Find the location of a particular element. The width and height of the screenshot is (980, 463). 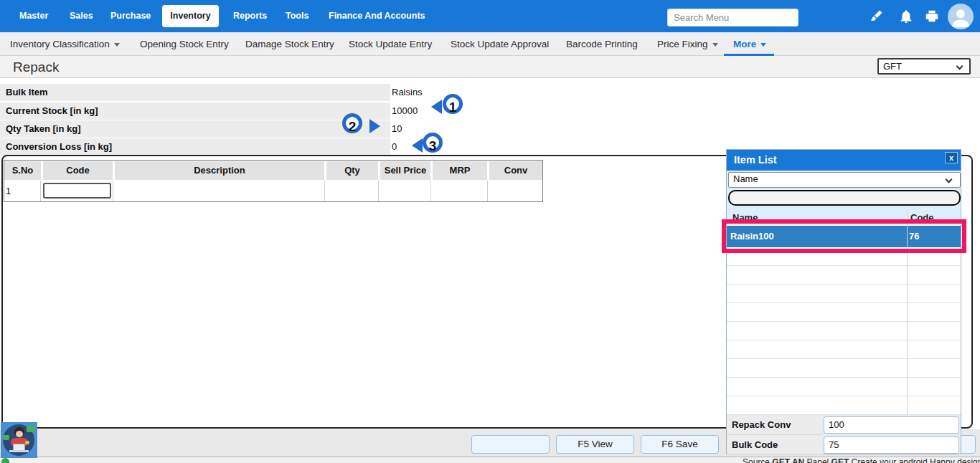

subnav-label: More is located at coordinates (745, 44).